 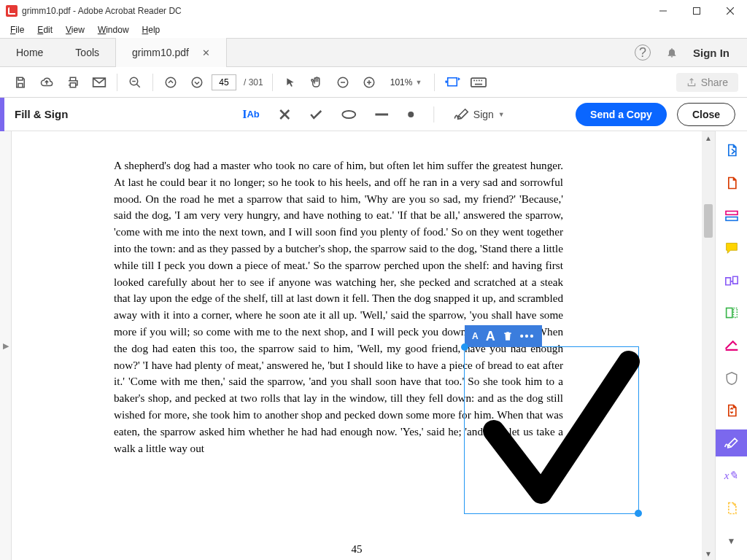 I want to click on tab-tools: Tools, so click(x=88, y=52).